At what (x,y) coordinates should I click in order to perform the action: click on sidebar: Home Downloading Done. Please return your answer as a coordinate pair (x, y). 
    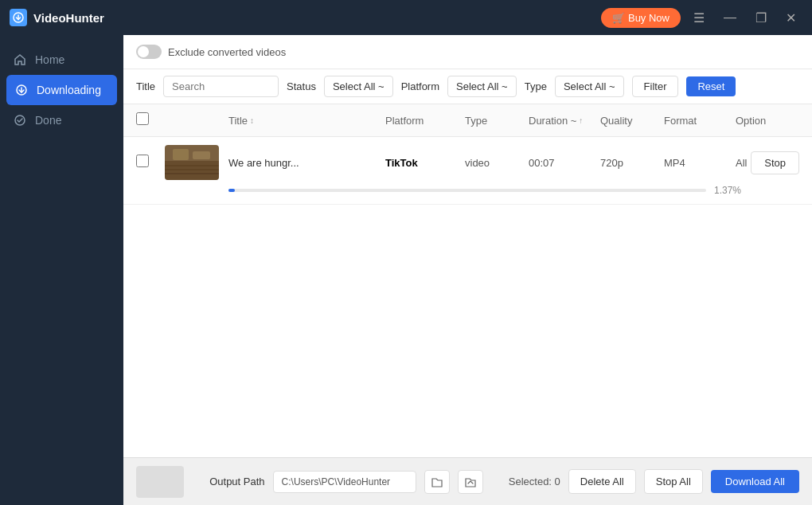
    Looking at the image, I should click on (62, 270).